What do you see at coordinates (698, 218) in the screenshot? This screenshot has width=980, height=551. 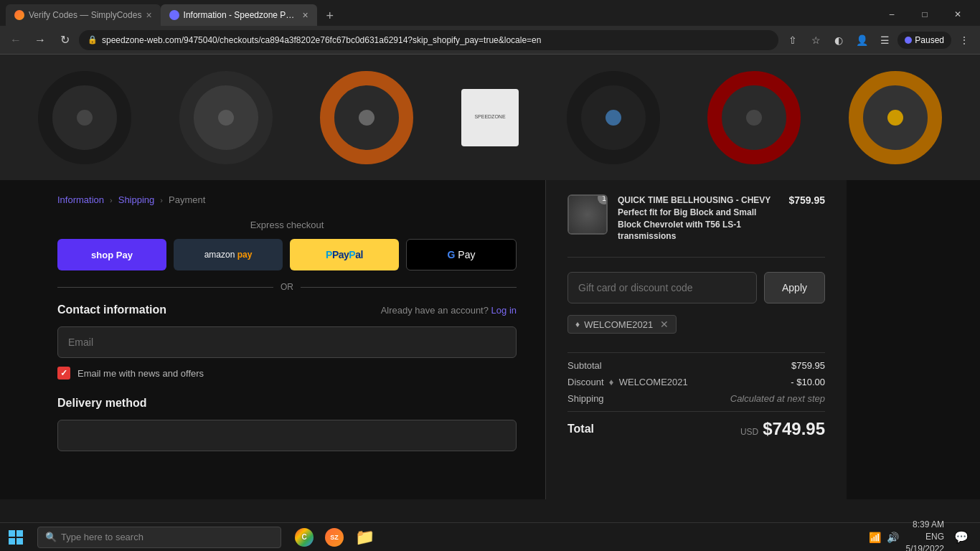 I see `product-details: QUICK TIME BELLHOUSING - CHEVY Perfect f…` at bounding box center [698, 218].